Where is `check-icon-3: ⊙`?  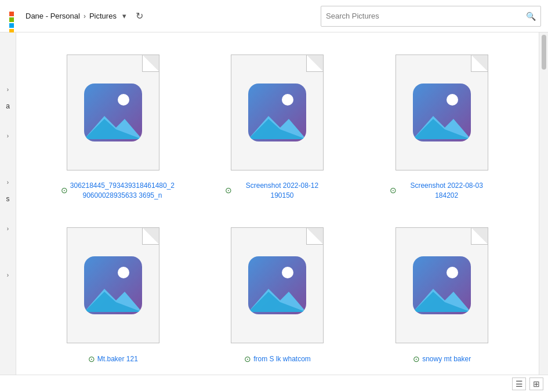 check-icon-3: ⊙ is located at coordinates (393, 191).